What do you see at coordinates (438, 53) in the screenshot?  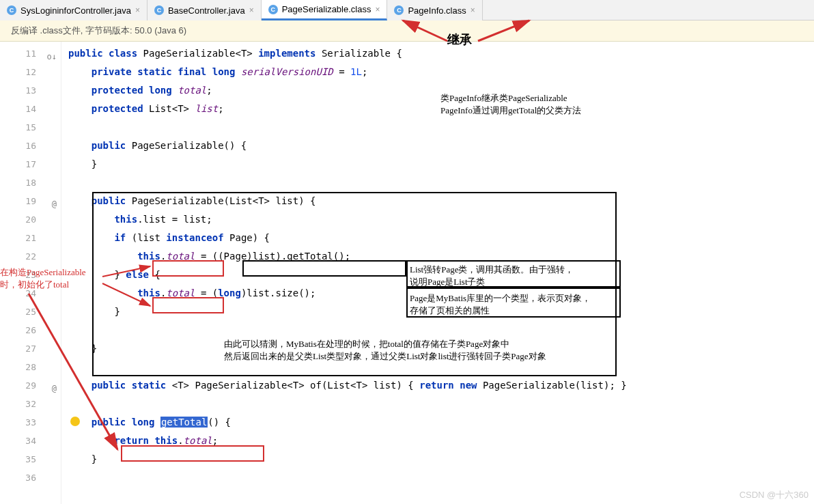 I see `code-line: public class PageSerializable<T> impleme…` at bounding box center [438, 53].